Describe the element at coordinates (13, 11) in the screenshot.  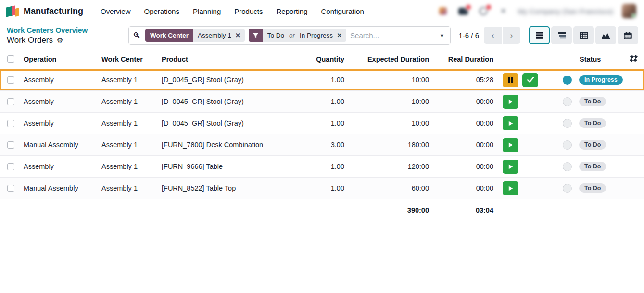
I see `manufacturing-app-icon` at that location.